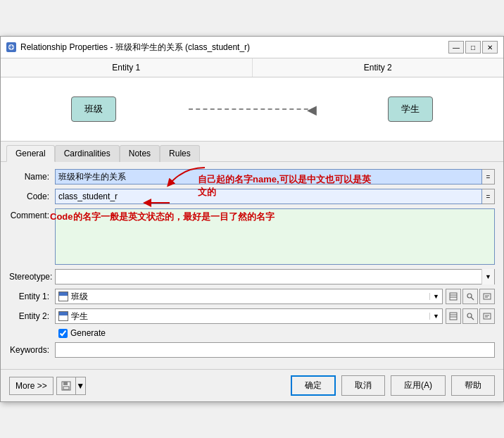 This screenshot has width=504, height=438. I want to click on entity2-row: Entity 2: 学生 ▼, so click(252, 316).